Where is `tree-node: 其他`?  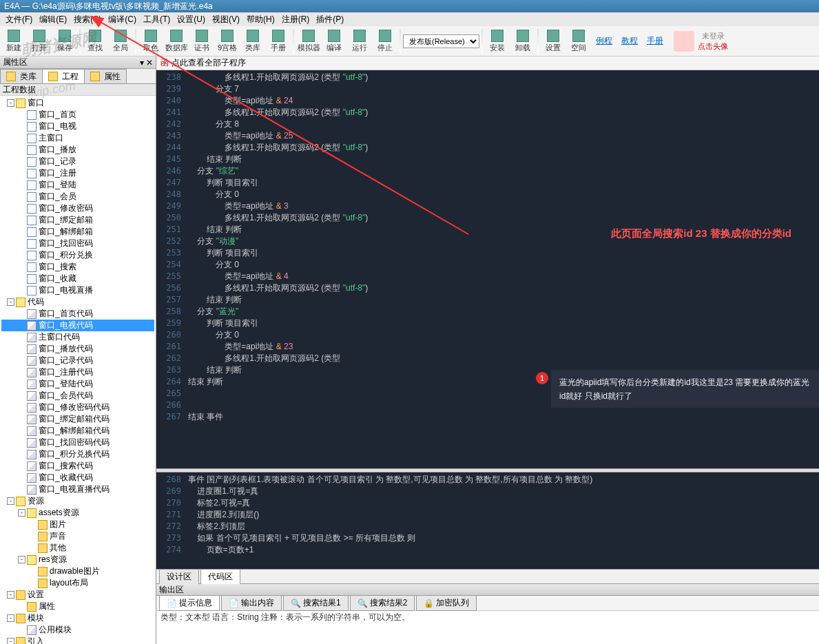
tree-node: 其他 is located at coordinates (78, 548).